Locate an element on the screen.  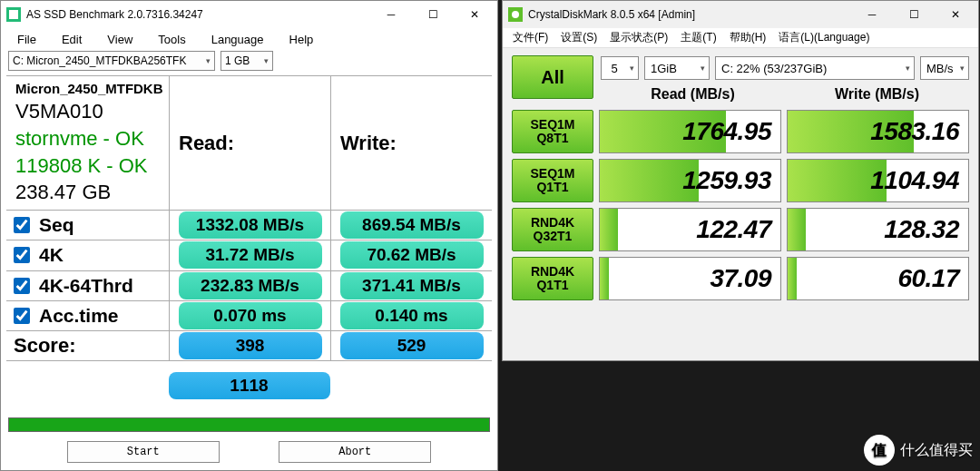
rnd4k-q32t1-button: RND4K Q32T1 is located at coordinates (553, 230).